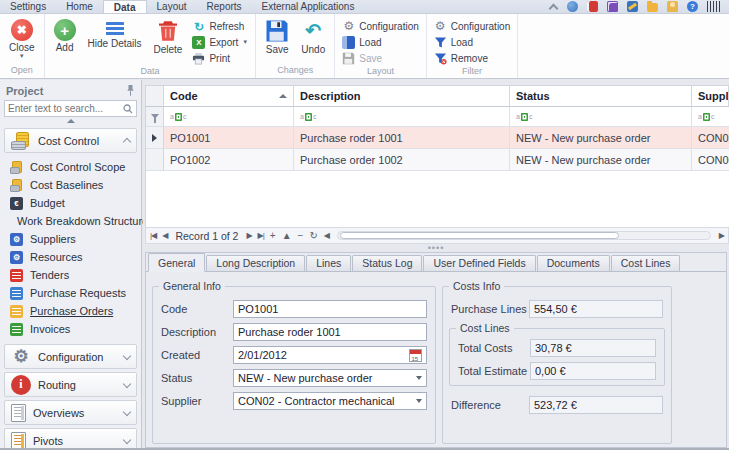  I want to click on refresh-button: ↻ Refresh, so click(220, 26).